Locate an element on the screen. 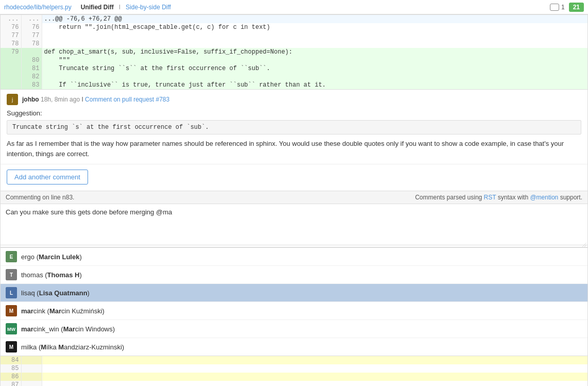 This screenshot has width=588, height=386. bottom-line-85: 85 is located at coordinates (294, 368).